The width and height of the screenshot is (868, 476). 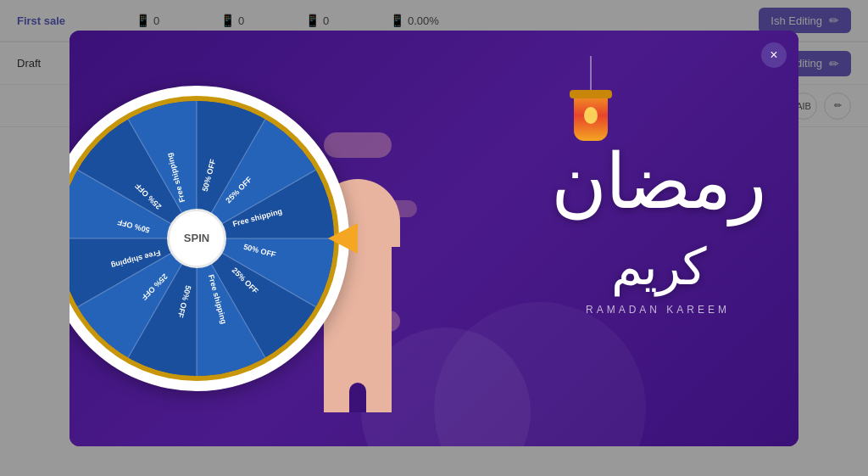 I want to click on modal-close-button: ×, so click(x=774, y=55).